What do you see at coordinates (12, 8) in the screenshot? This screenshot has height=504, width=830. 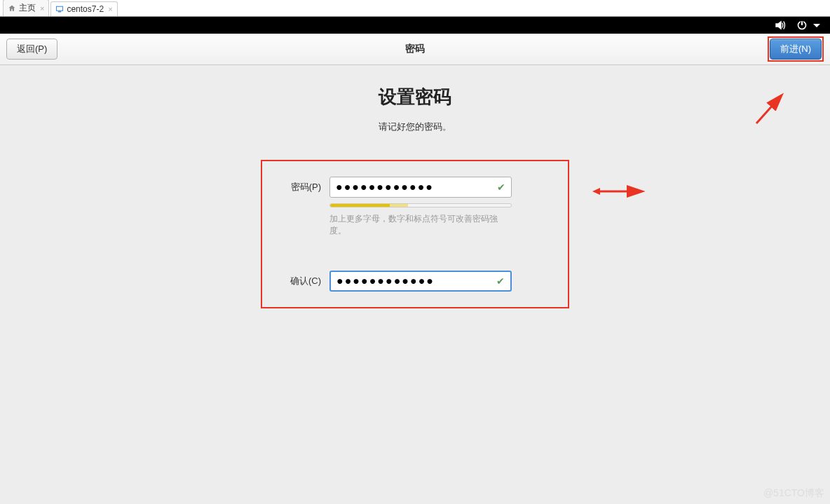 I see `home-icon` at bounding box center [12, 8].